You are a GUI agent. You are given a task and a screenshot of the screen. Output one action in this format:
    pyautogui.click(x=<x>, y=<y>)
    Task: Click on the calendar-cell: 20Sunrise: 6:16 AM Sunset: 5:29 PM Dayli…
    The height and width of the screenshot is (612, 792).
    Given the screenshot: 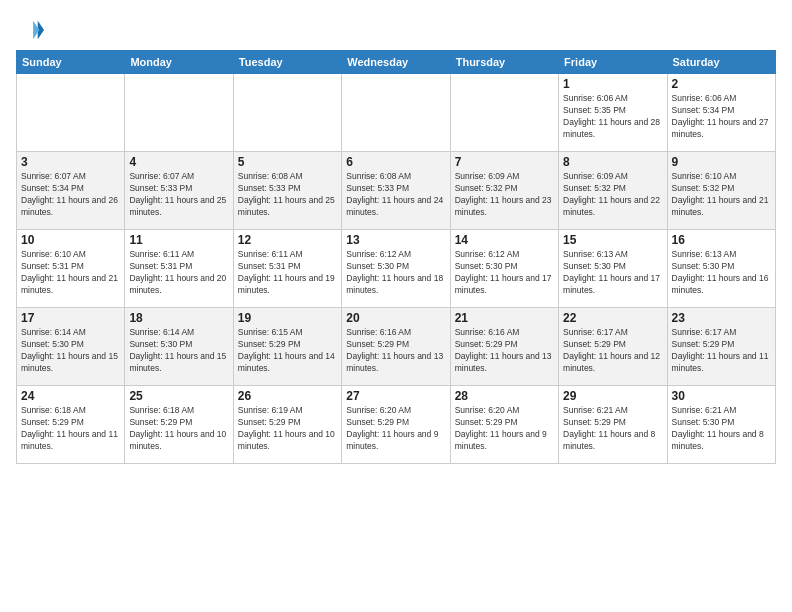 What is the action you would take?
    pyautogui.click(x=396, y=347)
    